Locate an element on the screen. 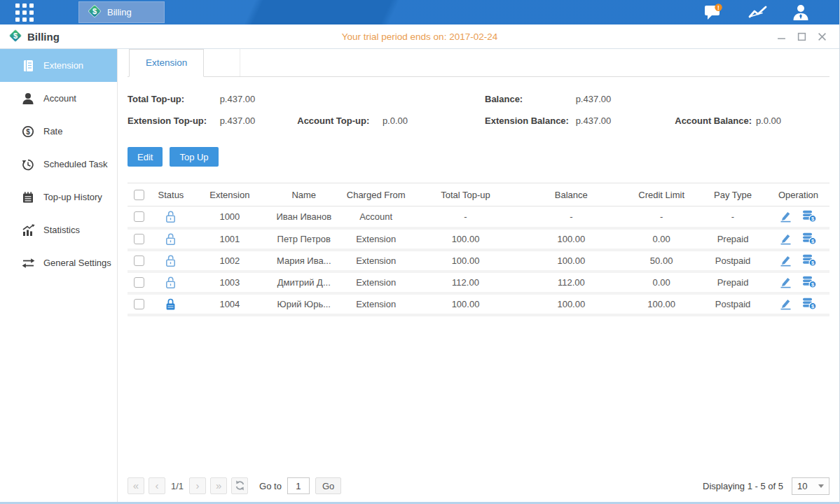  prev-page-button: ‹ is located at coordinates (157, 486).